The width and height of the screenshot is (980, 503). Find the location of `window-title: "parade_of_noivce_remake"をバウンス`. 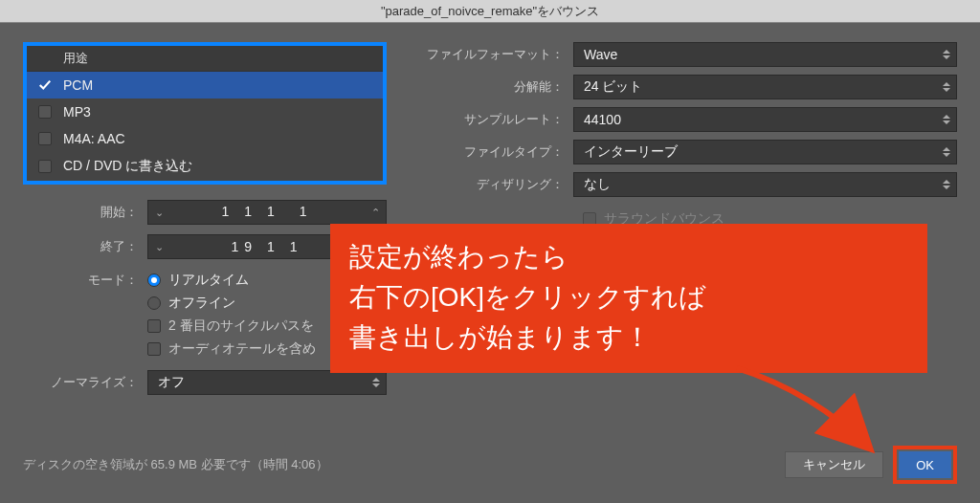

window-title: "parade_of_noivce_remake"をバウンス is located at coordinates (490, 11).